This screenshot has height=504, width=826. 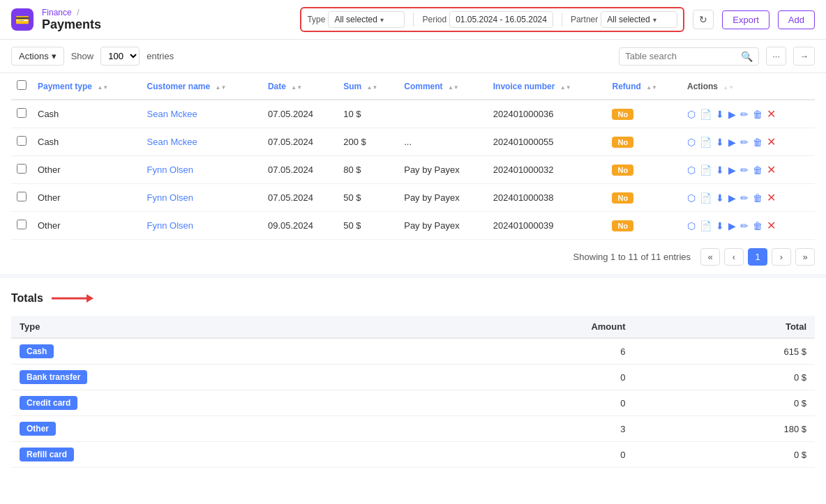 What do you see at coordinates (776, 56) in the screenshot?
I see `more-options-button: ···` at bounding box center [776, 56].